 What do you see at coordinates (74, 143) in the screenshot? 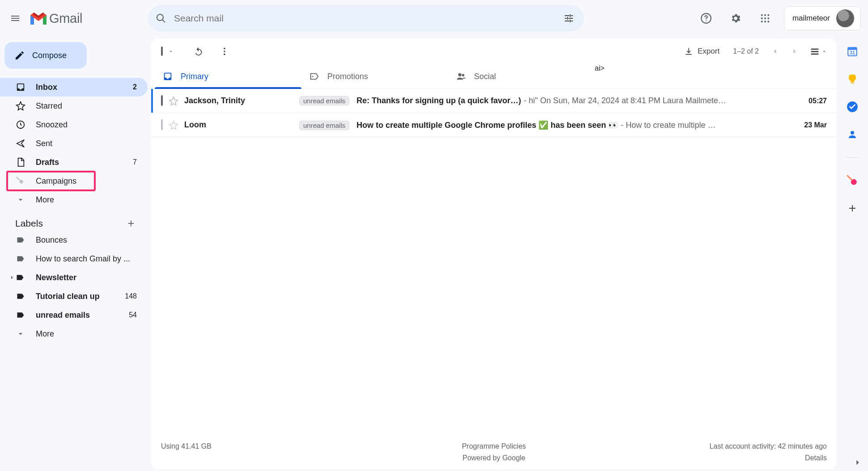
I see `sidebar-item-sent: Sent` at bounding box center [74, 143].